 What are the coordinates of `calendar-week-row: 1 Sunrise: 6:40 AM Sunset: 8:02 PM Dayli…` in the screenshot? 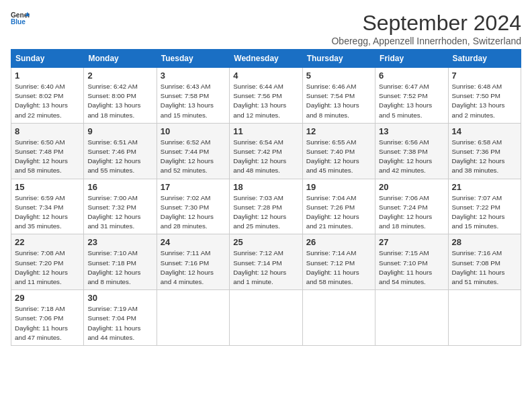 It's located at (266, 95).